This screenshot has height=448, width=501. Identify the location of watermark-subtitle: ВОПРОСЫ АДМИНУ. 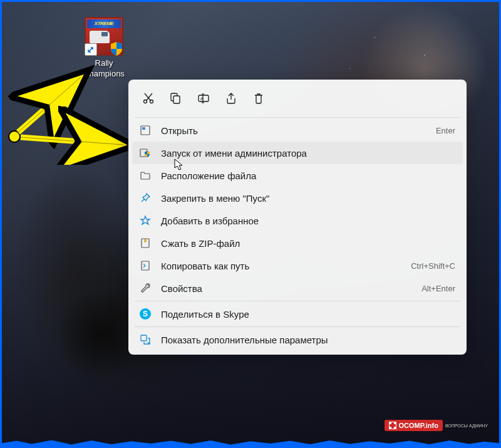
(467, 426).